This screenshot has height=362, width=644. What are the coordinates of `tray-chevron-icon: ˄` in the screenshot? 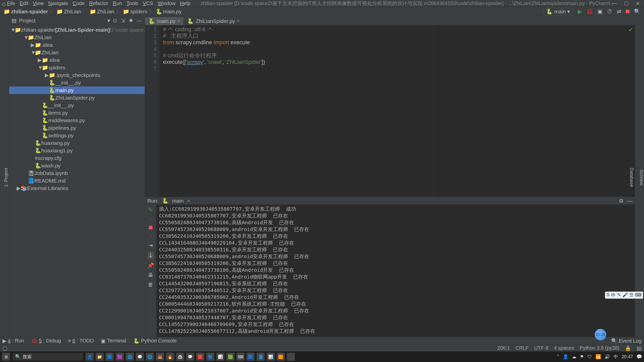 It's located at (558, 357).